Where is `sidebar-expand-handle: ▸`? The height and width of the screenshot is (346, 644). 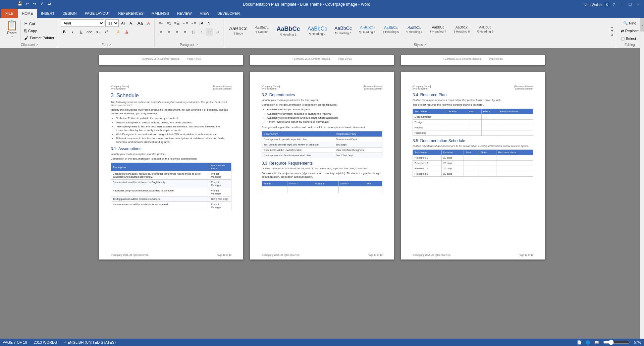 sidebar-expand-handle: ▸ is located at coordinates (642, 25).